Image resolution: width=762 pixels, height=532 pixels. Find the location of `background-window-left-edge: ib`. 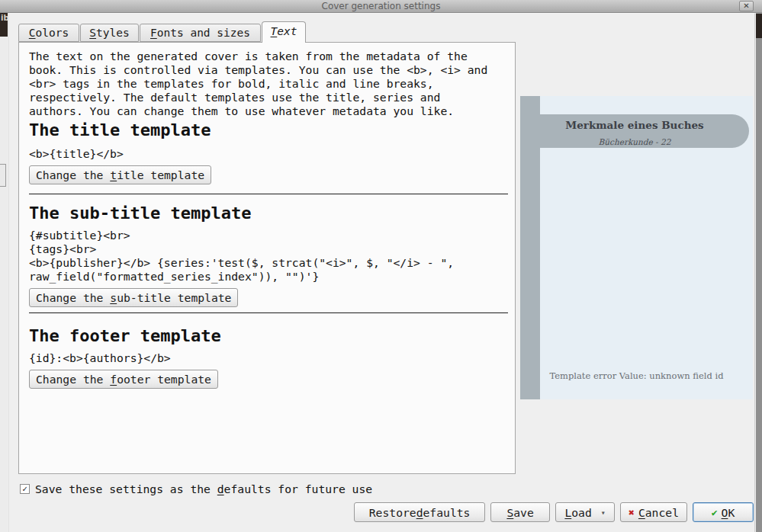

background-window-left-edge: ib is located at coordinates (5, 273).